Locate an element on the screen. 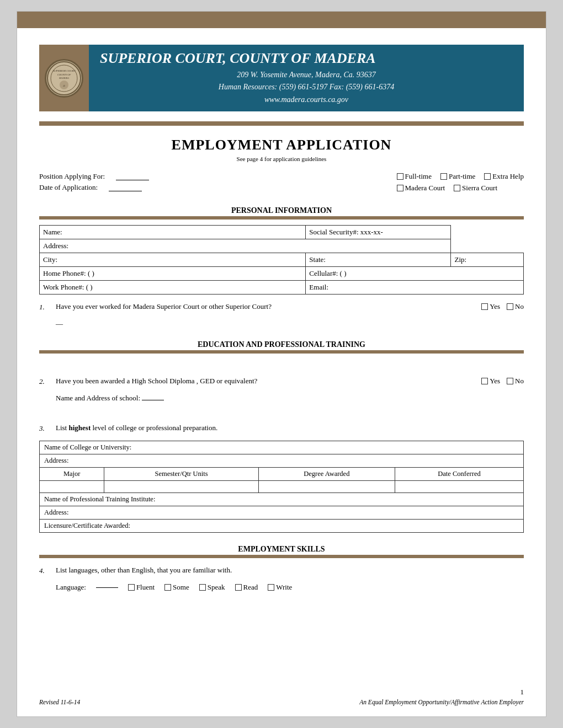  personal-info-heading: PERSONAL INFORMATION is located at coordinates (282, 210).